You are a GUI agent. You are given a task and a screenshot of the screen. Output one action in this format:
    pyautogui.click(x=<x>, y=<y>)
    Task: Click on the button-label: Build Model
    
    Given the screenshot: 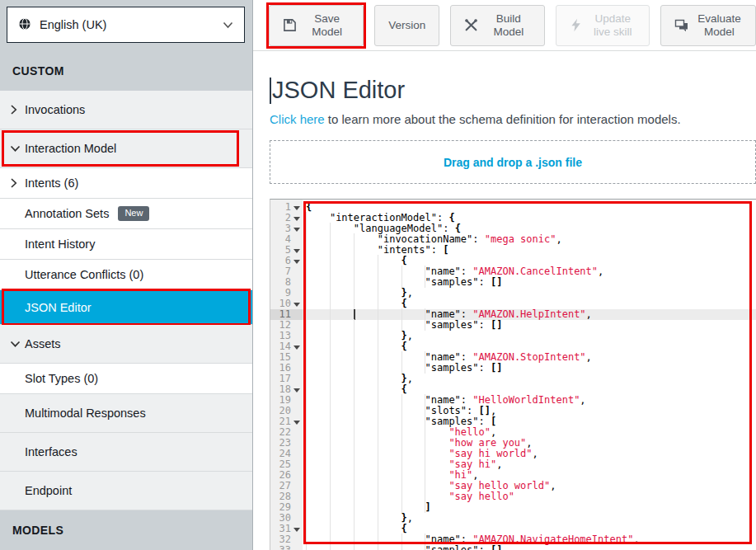 What is the action you would take?
    pyautogui.click(x=508, y=25)
    